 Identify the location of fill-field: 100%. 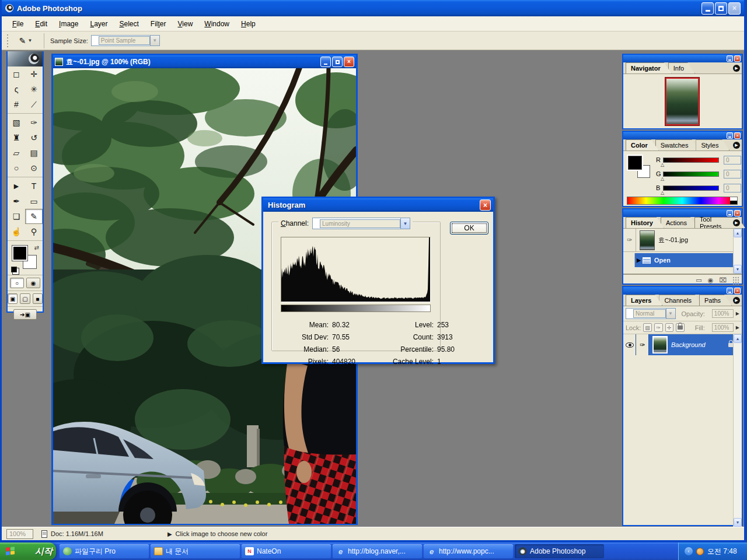
(722, 328).